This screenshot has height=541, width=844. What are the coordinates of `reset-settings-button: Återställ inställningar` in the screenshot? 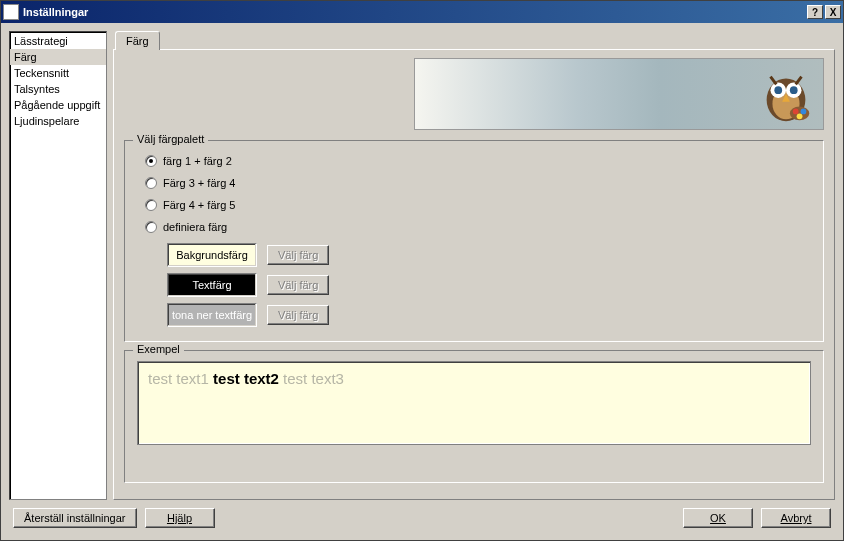 It's located at (75, 518).